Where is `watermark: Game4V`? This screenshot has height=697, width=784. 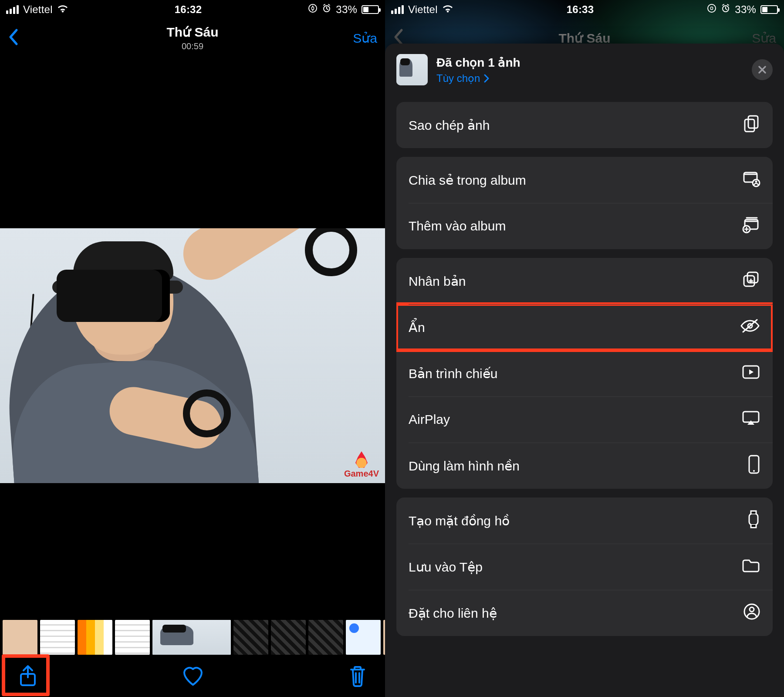 watermark: Game4V is located at coordinates (362, 465).